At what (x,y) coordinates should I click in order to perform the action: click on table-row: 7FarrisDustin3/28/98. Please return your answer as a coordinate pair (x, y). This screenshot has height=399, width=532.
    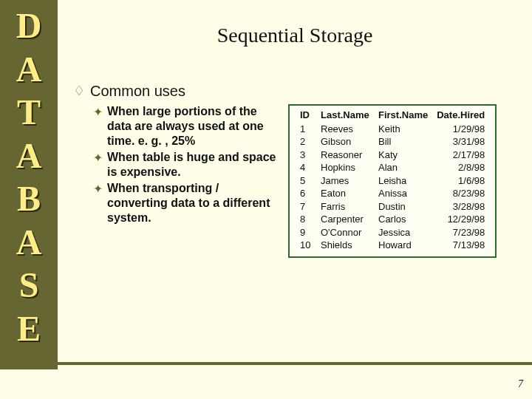
    Looking at the image, I should click on (392, 207).